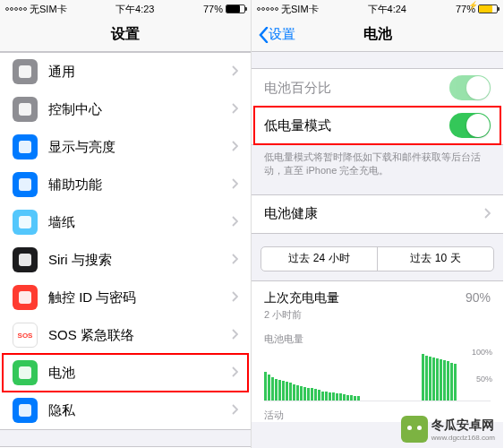 This screenshot has width=504, height=448. Describe the element at coordinates (125, 185) in the screenshot. I see `settings-row-accessibility: 辅助功能` at that location.